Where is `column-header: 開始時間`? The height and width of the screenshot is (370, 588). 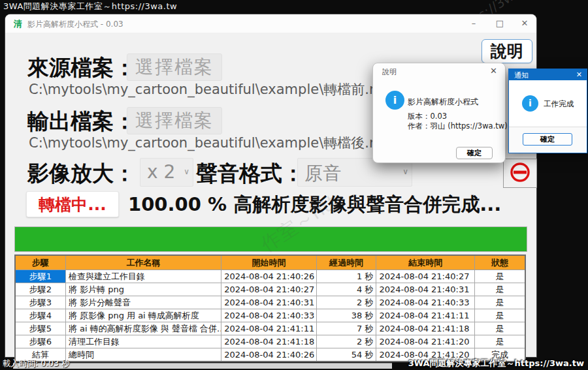
column-header: 開始時間 is located at coordinates (269, 262).